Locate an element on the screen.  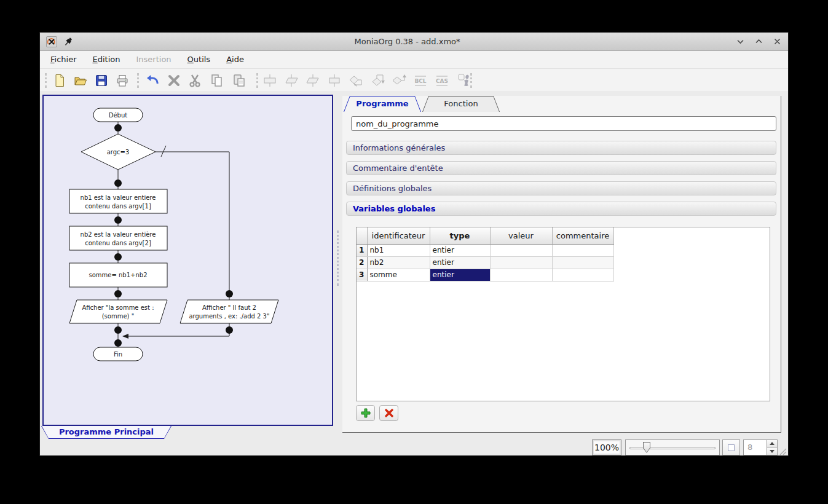
header-identificateur: identificateur is located at coordinates (398, 236).